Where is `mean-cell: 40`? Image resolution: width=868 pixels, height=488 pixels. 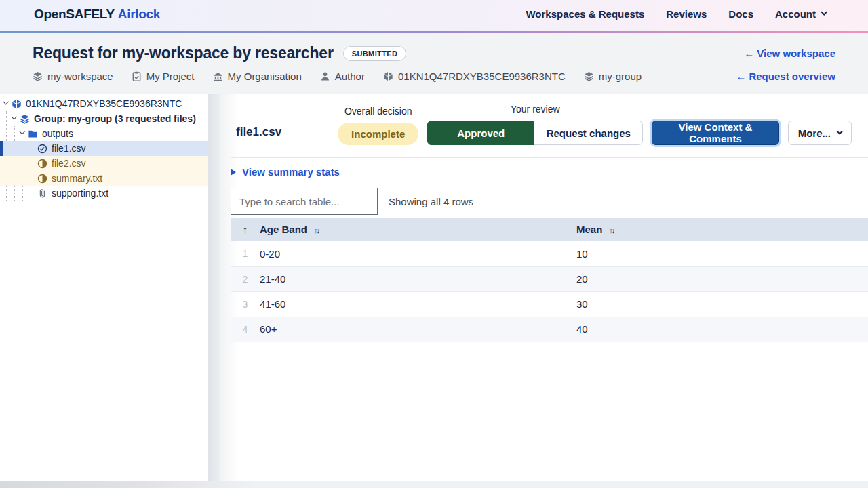
mean-cell: 40 is located at coordinates (722, 329).